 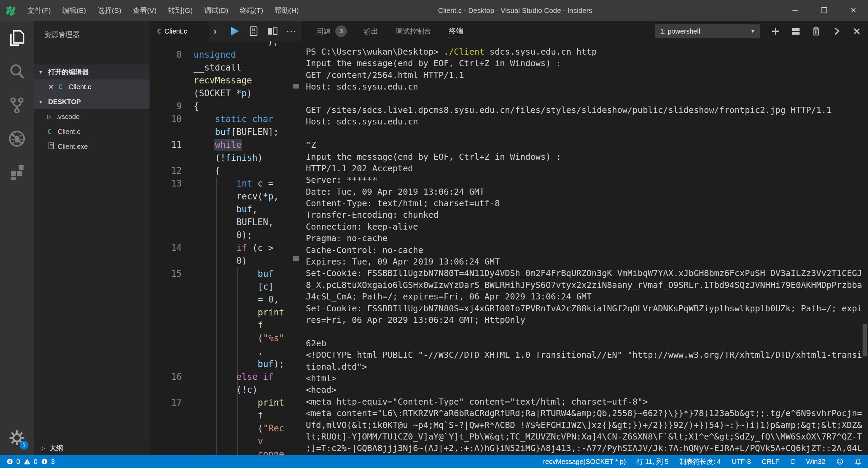 What do you see at coordinates (24, 445) in the screenshot?
I see `settings-badge: 1` at bounding box center [24, 445].